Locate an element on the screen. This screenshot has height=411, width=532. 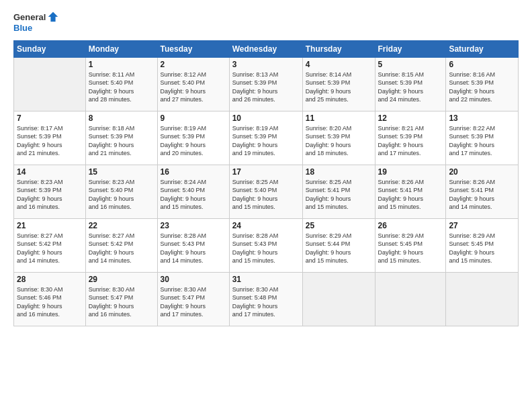
top-section: General Blue is located at coordinates (266, 24).